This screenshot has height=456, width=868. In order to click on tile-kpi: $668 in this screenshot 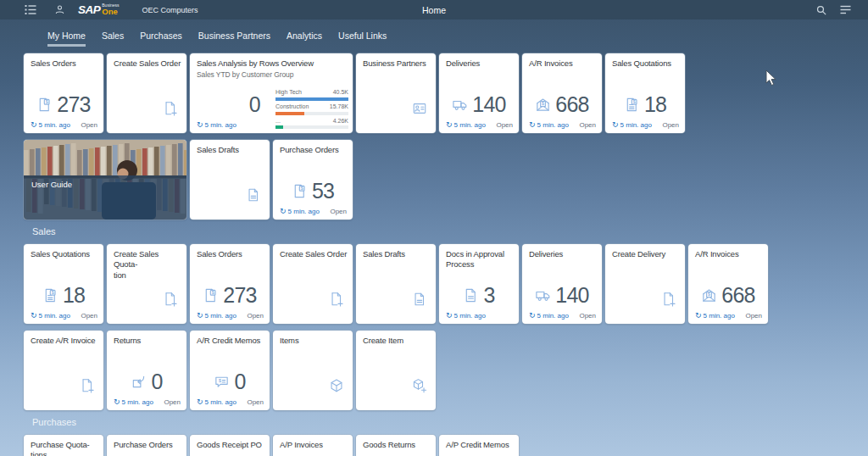, I will do `click(728, 295)`.